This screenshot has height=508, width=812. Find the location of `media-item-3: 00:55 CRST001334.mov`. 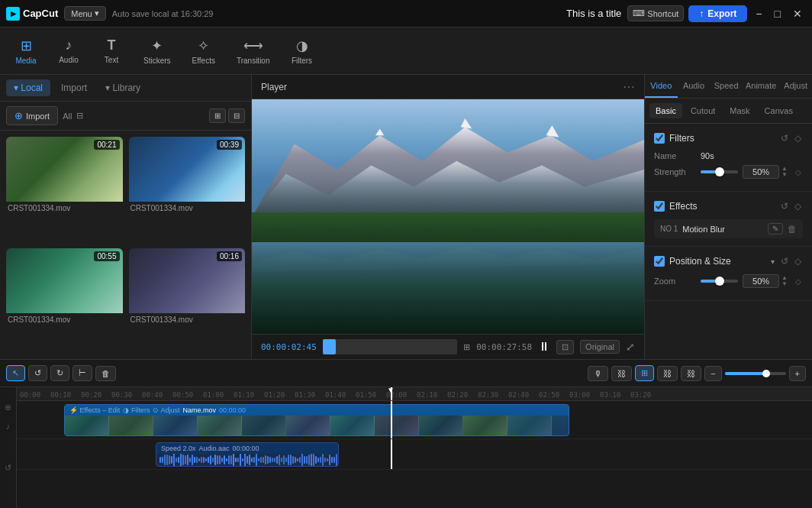

media-item-3: 00:55 CRST001334.mov is located at coordinates (64, 301).